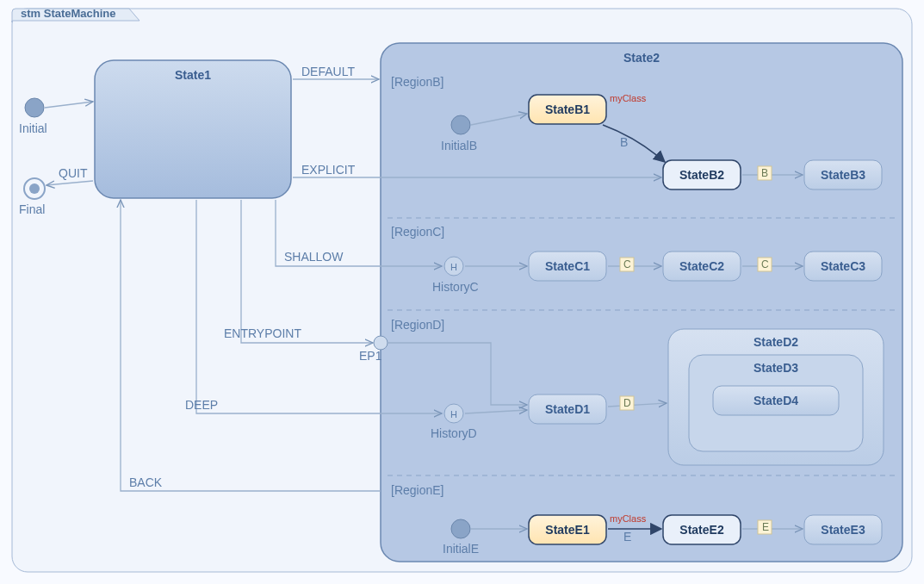 The width and height of the screenshot is (924, 584). Describe the element at coordinates (627, 537) in the screenshot. I see `edge-e1-e2-label: E` at that location.